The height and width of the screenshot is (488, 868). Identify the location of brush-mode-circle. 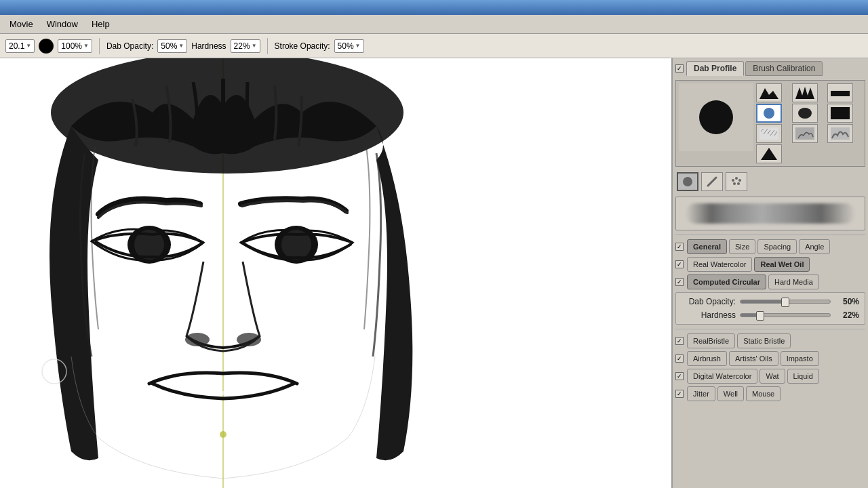
(688, 182).